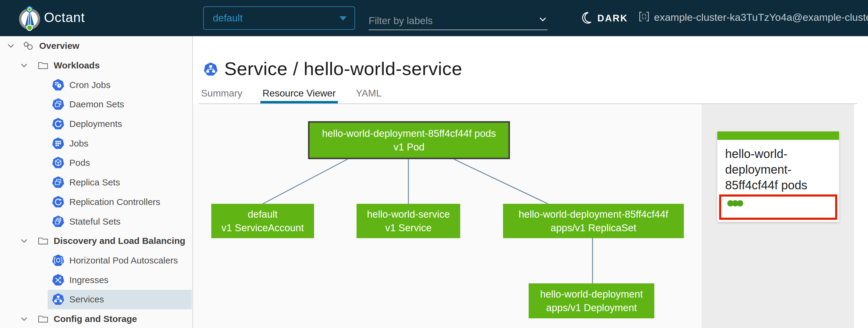 The width and height of the screenshot is (868, 328). Describe the element at coordinates (58, 202) in the screenshot. I see `replicationcontroller-icon` at that location.